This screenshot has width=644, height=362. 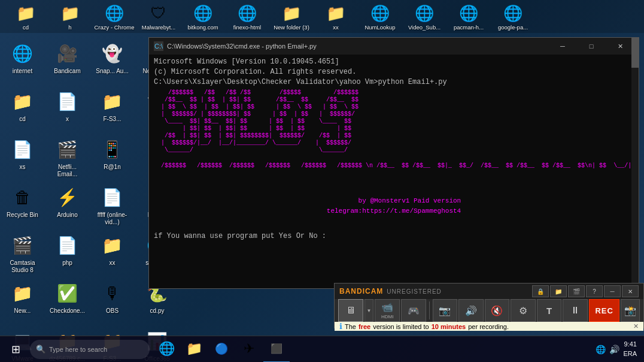 What do you see at coordinates (364, 327) in the screenshot?
I see `info-text-free: free` at bounding box center [364, 327].